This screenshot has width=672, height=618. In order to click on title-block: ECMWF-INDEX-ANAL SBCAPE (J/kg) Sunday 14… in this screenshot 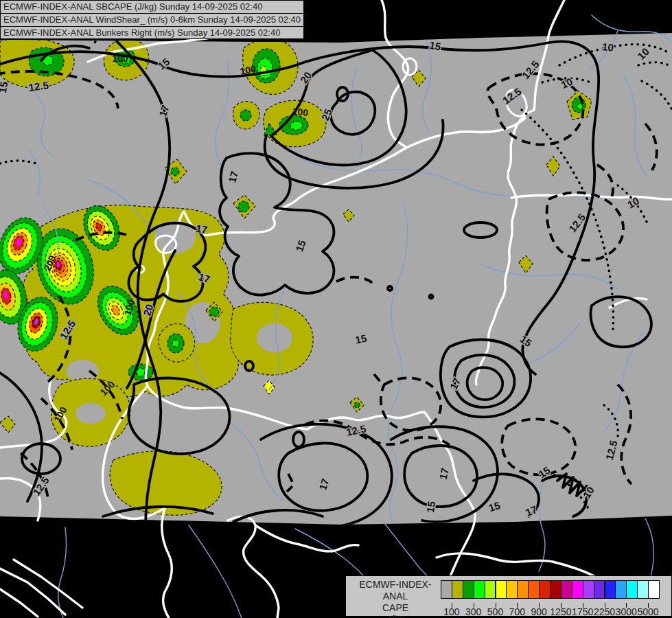, I will do `click(152, 19)`.